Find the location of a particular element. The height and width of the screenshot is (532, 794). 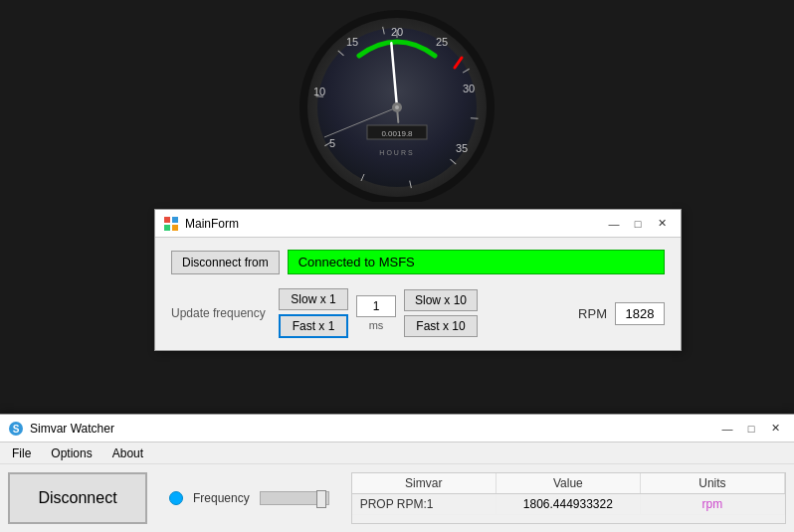

update-frequency-label: Update frequency is located at coordinates (221, 313).